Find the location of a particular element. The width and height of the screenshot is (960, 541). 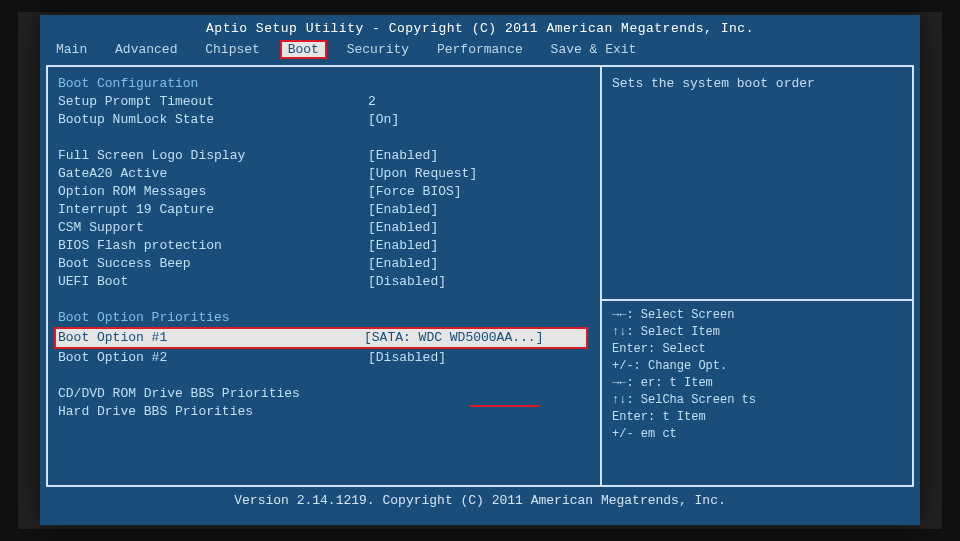

label: Bootup NumLock State is located at coordinates (213, 120).